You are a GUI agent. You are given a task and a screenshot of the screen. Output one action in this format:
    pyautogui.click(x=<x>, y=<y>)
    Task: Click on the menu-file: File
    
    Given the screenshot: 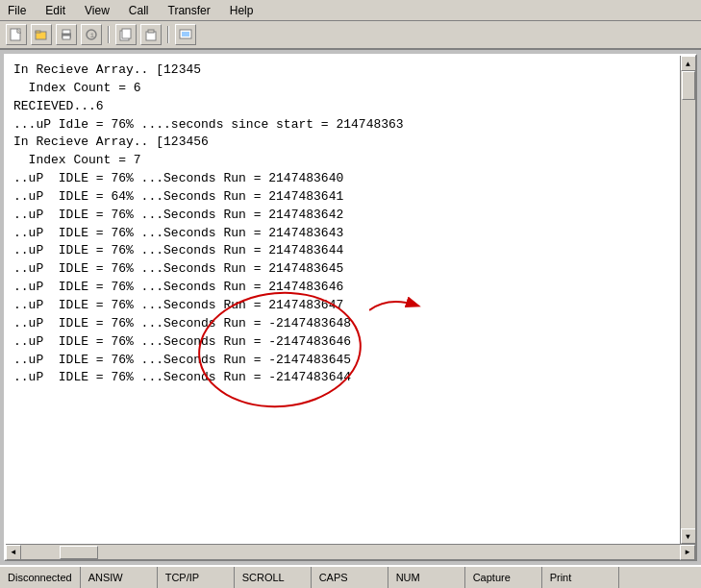 What is the action you would take?
    pyautogui.click(x=17, y=11)
    